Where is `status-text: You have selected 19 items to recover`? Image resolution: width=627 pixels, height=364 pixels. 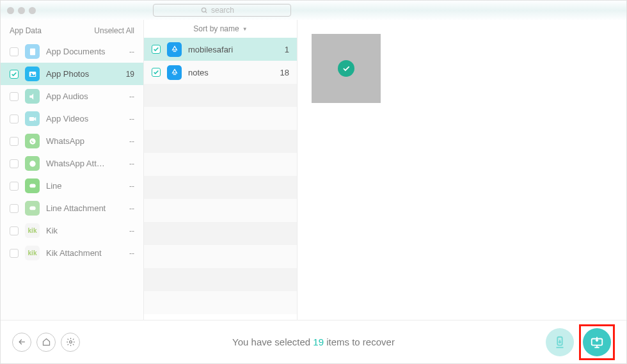
status-text: You have selected 19 items to recover is located at coordinates (314, 342).